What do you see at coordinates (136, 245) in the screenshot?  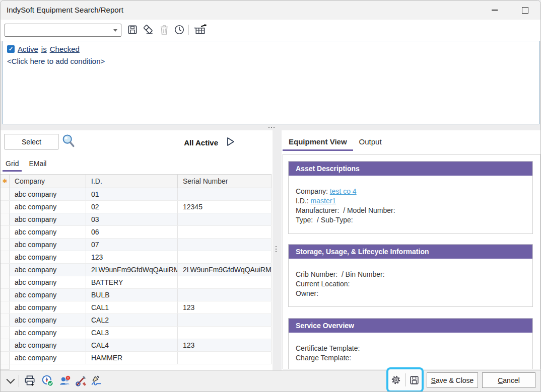 I see `table-row: abc company07` at bounding box center [136, 245].